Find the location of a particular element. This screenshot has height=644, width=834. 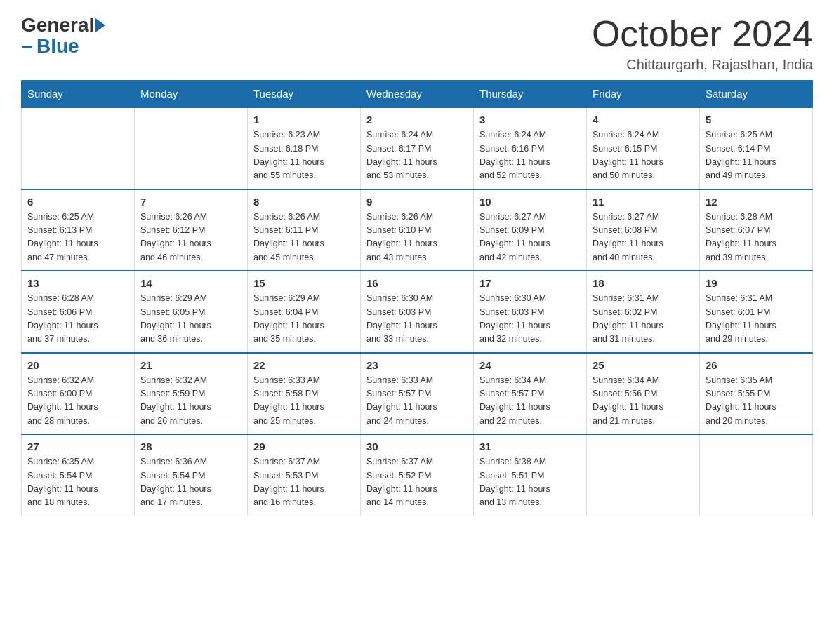

calendar-cell: 21Sunrise: 6:32 AMSunset: 5:59 PMDayligh… is located at coordinates (191, 394).